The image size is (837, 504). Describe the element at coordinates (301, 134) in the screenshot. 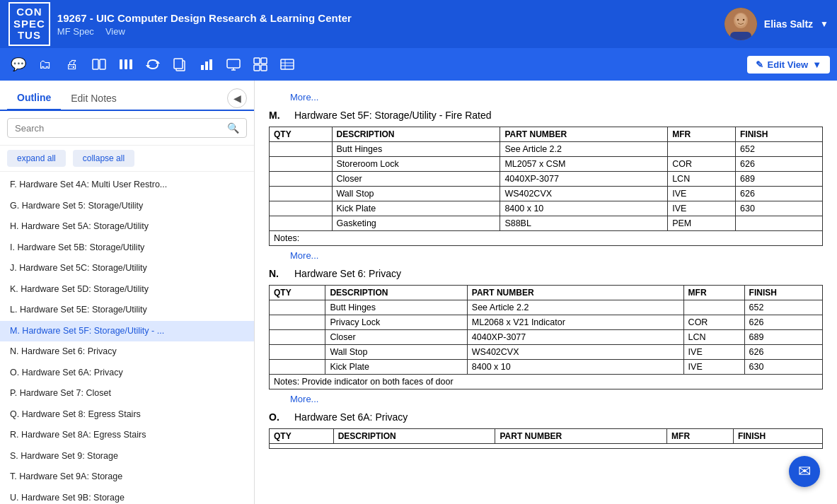

I see `table-header: QTY` at that location.